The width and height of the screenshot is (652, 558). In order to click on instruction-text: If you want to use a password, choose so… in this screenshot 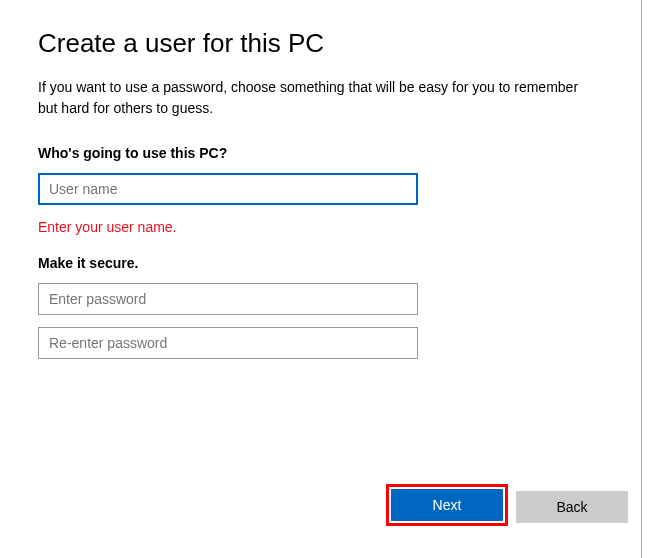, I will do `click(318, 98)`.